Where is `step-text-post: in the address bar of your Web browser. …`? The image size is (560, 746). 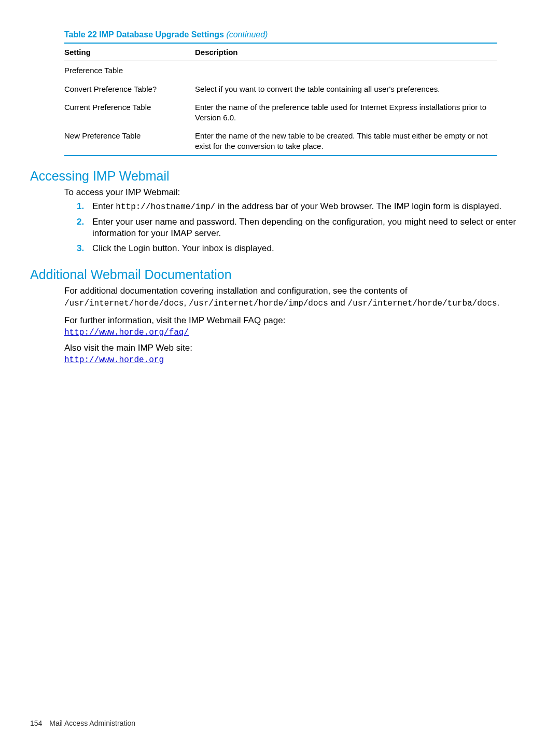
step-text-post: in the address bar of your Web browser. … is located at coordinates (358, 206).